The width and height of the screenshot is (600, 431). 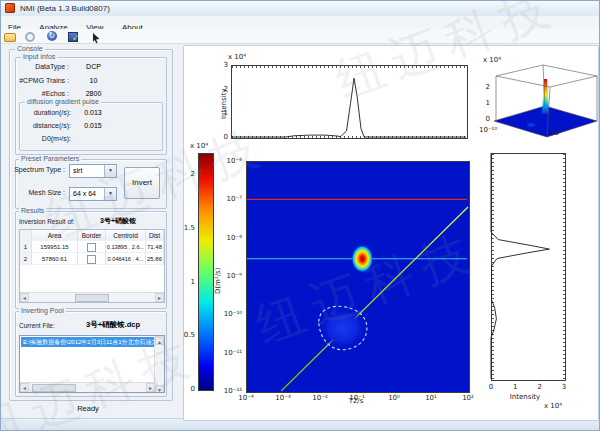 What do you see at coordinates (10, 8) in the screenshot?
I see `app-icon` at bounding box center [10, 8].